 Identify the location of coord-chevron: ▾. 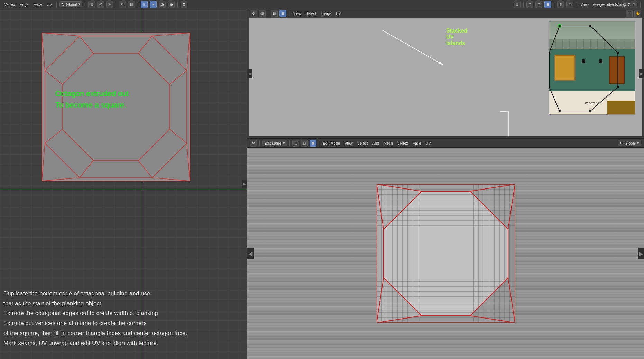
(638, 143).